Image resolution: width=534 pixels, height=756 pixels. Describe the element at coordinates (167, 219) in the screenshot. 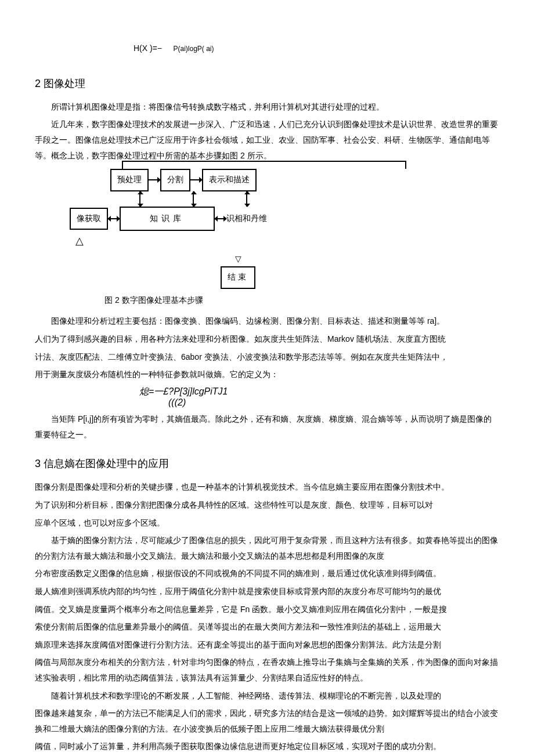

I see `box-knowledge: 知识库` at that location.